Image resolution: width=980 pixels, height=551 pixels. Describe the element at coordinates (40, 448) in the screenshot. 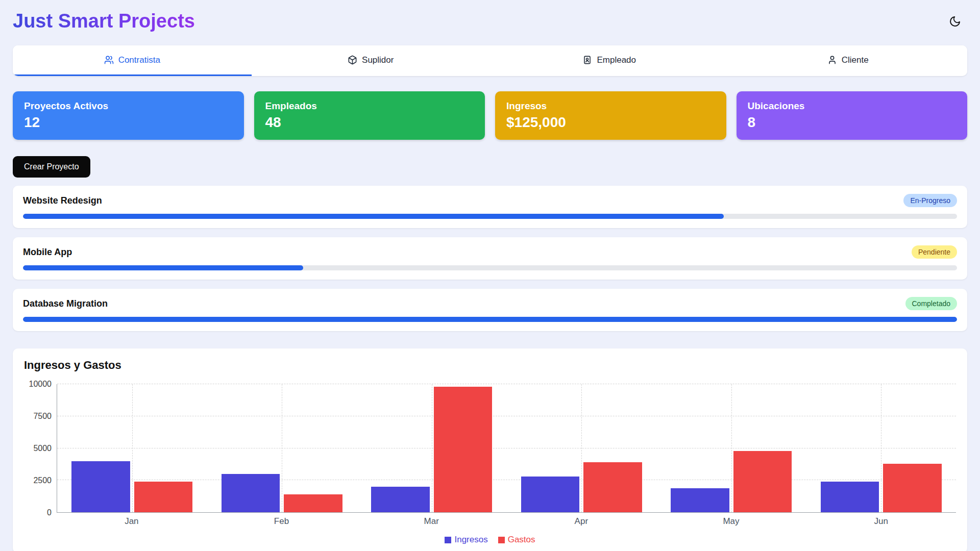

I see `chart-y-axis: 025005000750010000` at that location.